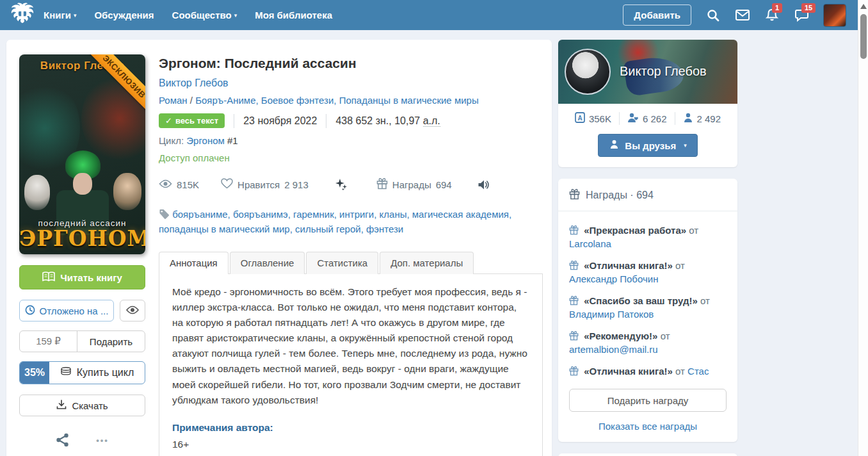 The image size is (868, 456). What do you see at coordinates (97, 373) in the screenshot?
I see `buy-cycle-button: Купить цикл` at bounding box center [97, 373].